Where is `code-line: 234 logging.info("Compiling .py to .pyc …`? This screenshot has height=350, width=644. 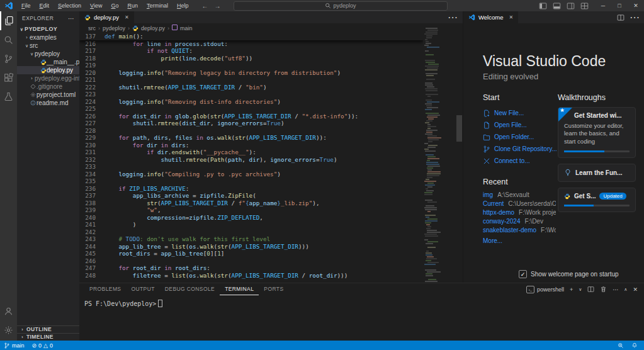
code-line: 234 logging.info("Compiling .py to .pyc … is located at coordinates (251, 174).